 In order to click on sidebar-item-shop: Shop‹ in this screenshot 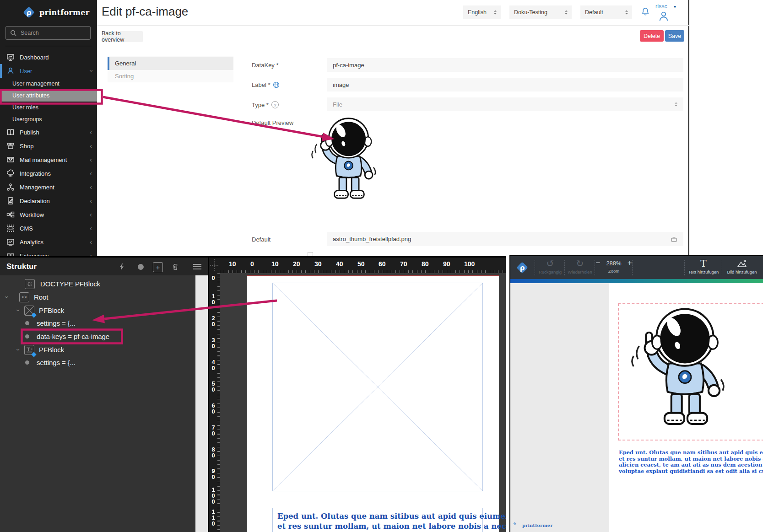, I will do `click(49, 146)`.